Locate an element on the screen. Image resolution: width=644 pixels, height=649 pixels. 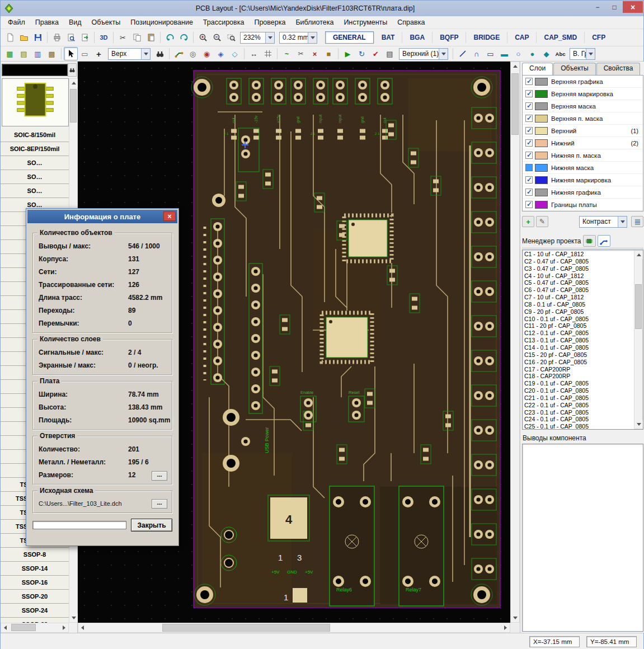
footprint-update-icon: ▩ is located at coordinates (51, 54).